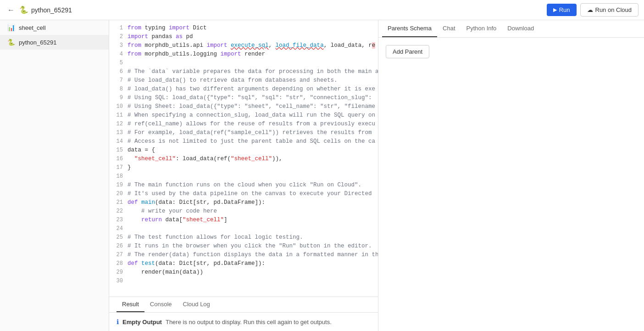 The image size is (644, 331). What do you see at coordinates (253, 255) in the screenshot?
I see `code-line-27: # The render(data) function displays the…` at bounding box center [253, 255].